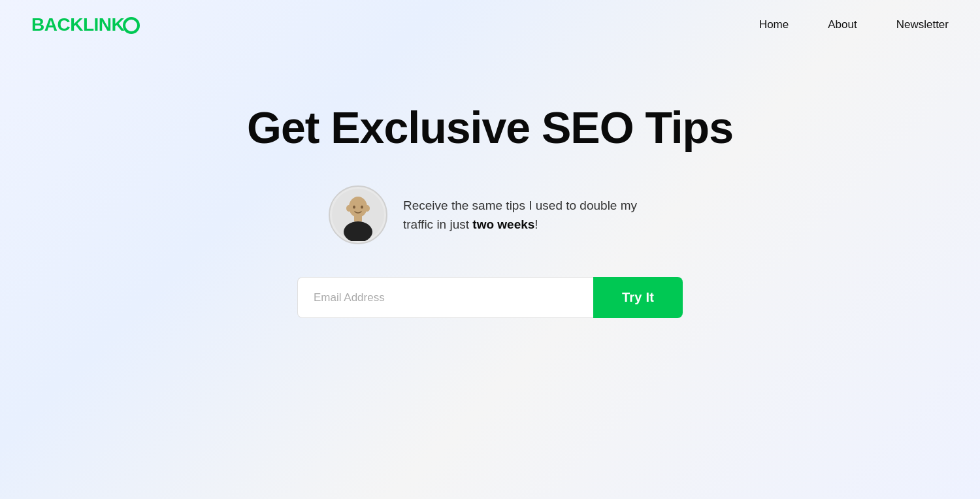  Describe the element at coordinates (490, 298) in the screenshot. I see `email-form: Try It` at that location.